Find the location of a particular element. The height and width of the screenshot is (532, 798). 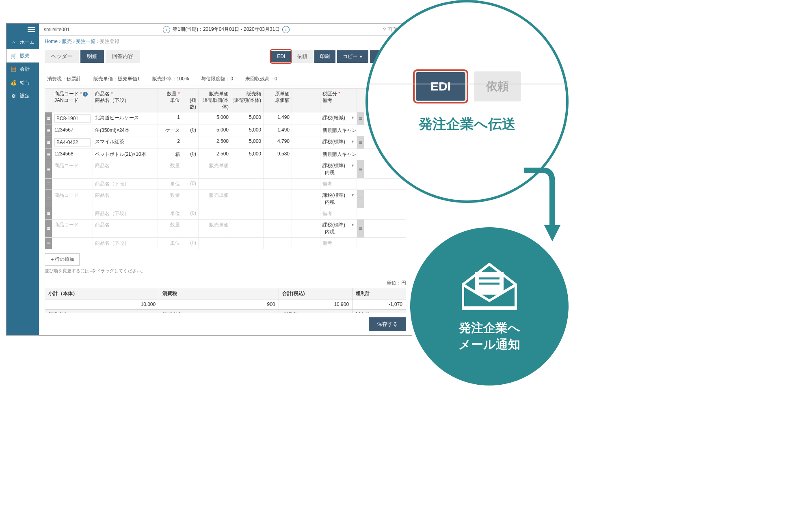

unit-label: 単位：円 is located at coordinates (225, 283).